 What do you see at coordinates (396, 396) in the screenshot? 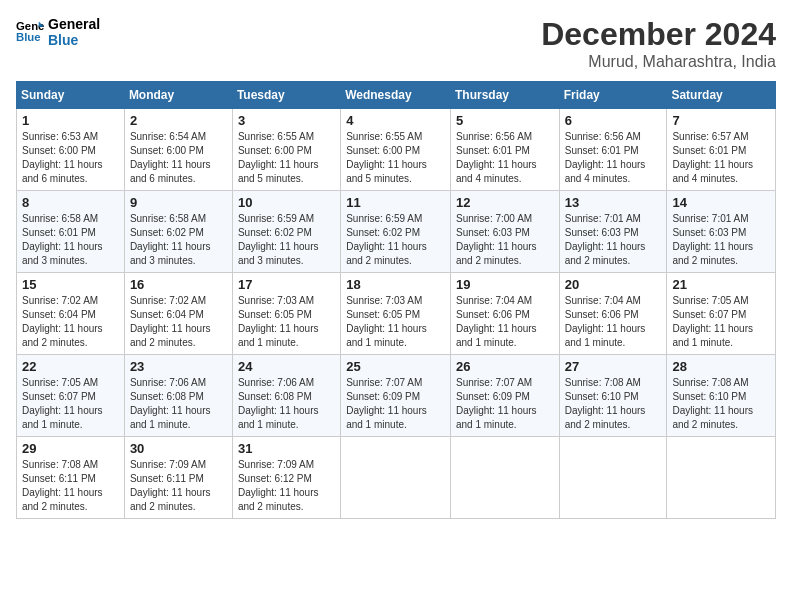
I see `calendar-cell: 25 Sunrise: 7:07 AM Sunset: 6:09 PM Dayl…` at bounding box center [396, 396].